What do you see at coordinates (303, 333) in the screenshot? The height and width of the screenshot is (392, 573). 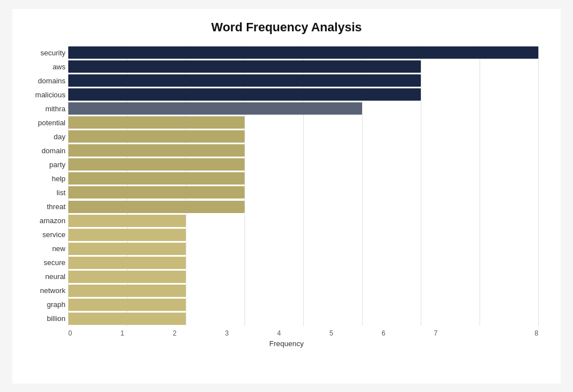 I see `x-tick: 4` at bounding box center [303, 333].